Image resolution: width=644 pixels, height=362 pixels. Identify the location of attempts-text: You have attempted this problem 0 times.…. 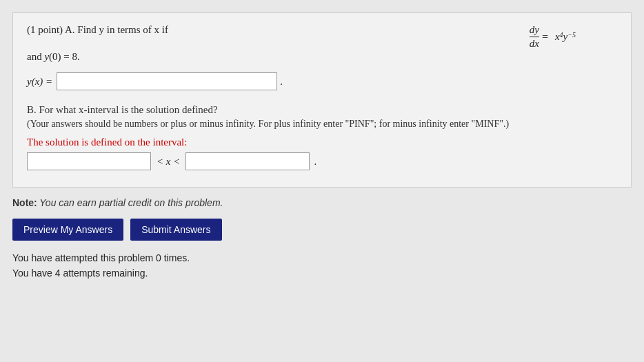
(322, 266).